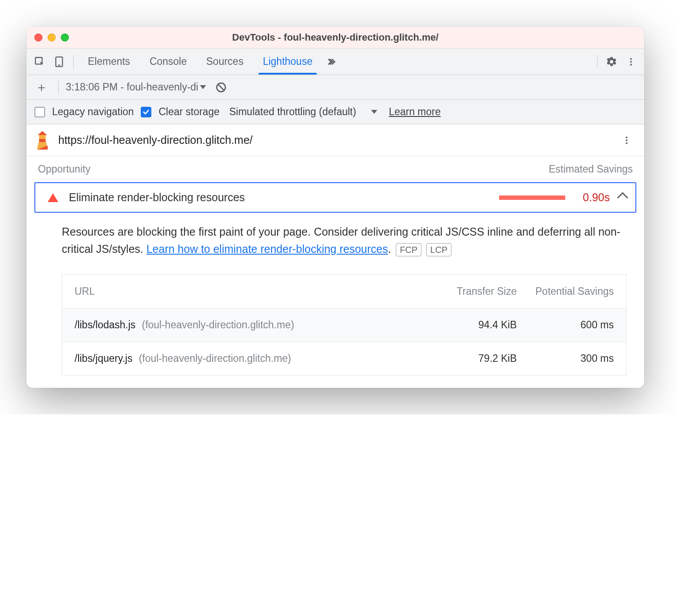 Image resolution: width=676 pixels, height=616 pixels. What do you see at coordinates (344, 325) in the screenshot?
I see `table-row: /libs/lodash.js (foul-heavenly-direction…` at bounding box center [344, 325].